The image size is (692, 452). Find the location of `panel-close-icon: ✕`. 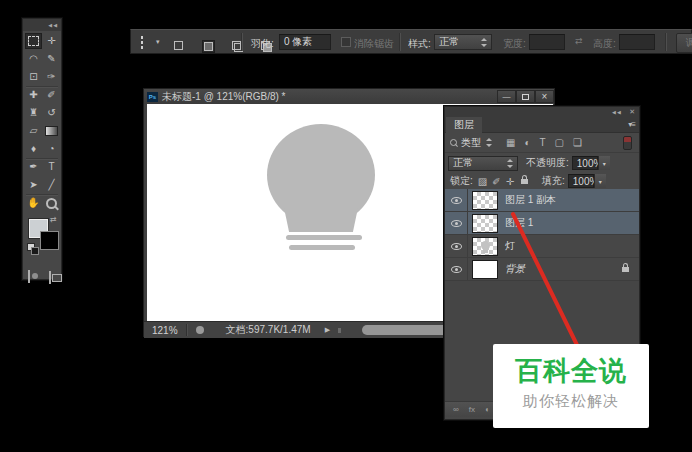

panel-close-icon: ✕ is located at coordinates (632, 112).